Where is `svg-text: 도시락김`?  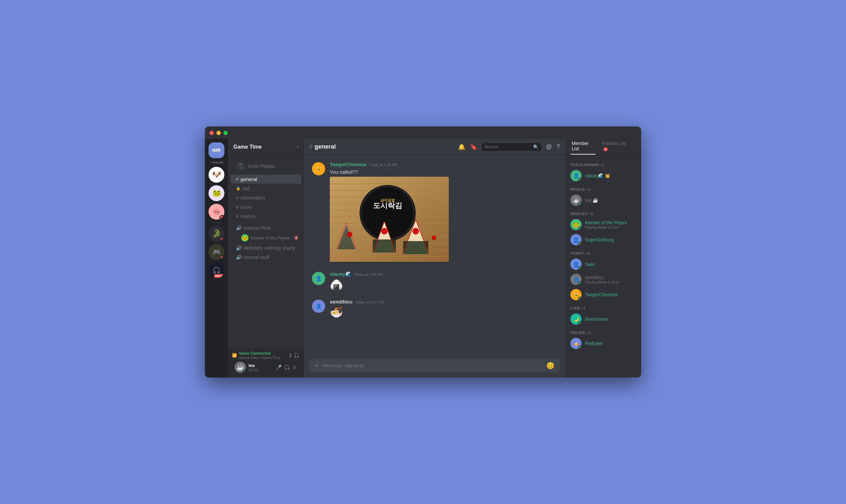 svg-text: 도시락김 is located at coordinates (388, 206).